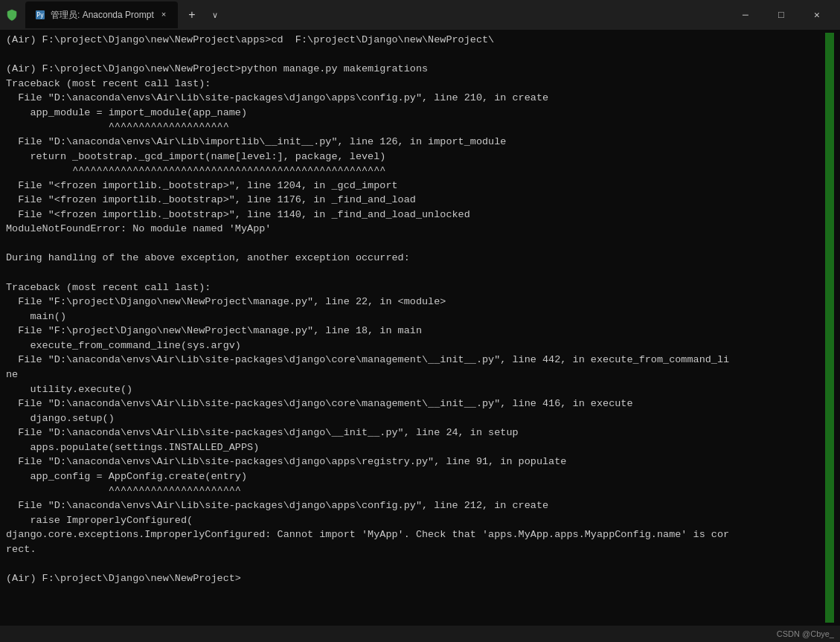 Image resolution: width=840 pixels, height=642 pixels. What do you see at coordinates (420, 634) in the screenshot?
I see `bottom-bar: CSDN @Cbye_` at bounding box center [420, 634].